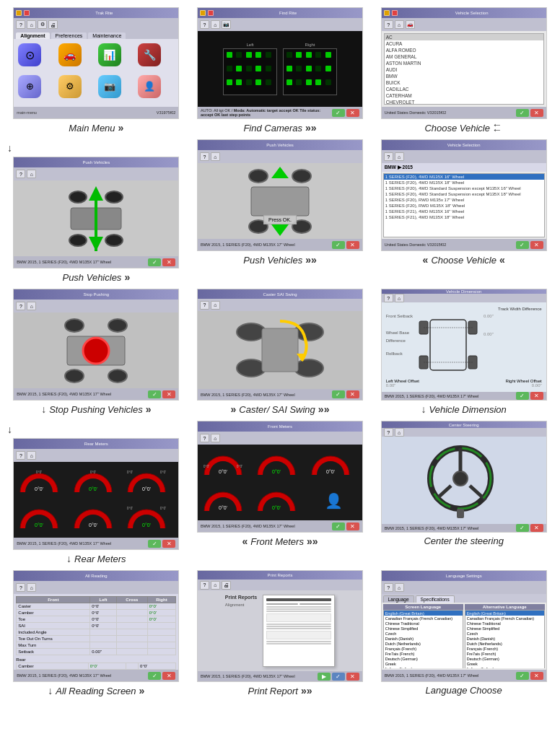 The width and height of the screenshot is (560, 752). Describe the element at coordinates (20, 306) in the screenshot. I see `sp-help-icon: ?` at that location.